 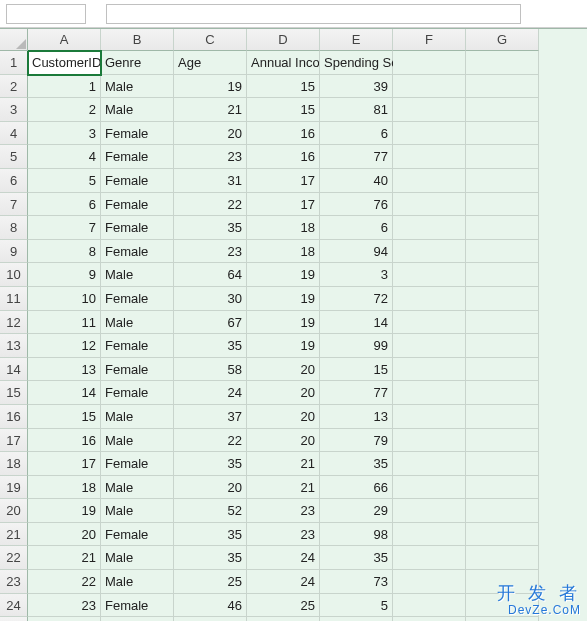 I want to click on row-header: 1, so click(x=14, y=63).